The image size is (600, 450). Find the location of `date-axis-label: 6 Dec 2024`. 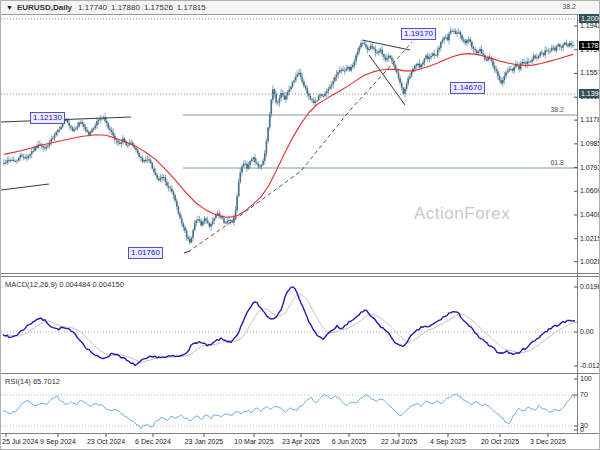

date-axis-label: 6 Dec 2024 is located at coordinates (153, 442).